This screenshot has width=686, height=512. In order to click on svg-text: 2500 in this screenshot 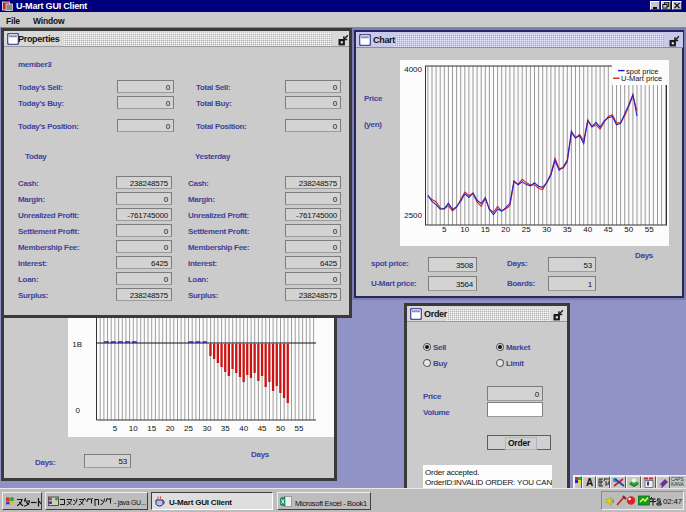, I will do `click(413, 216)`.